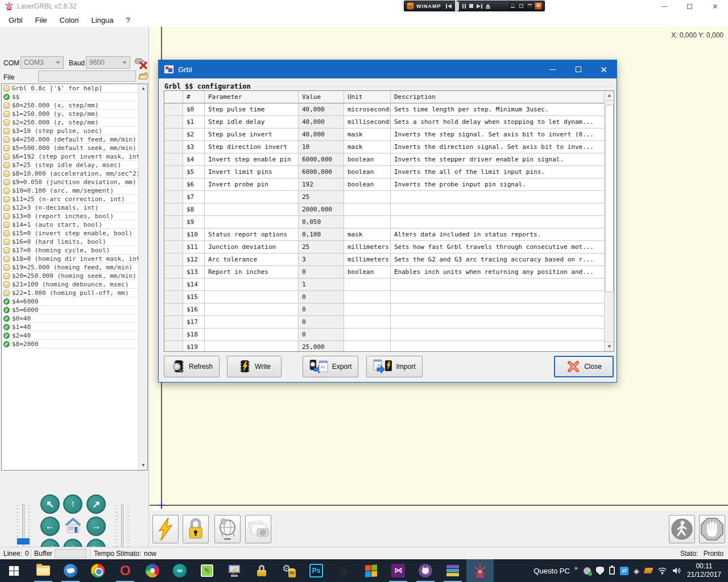  I want to click on cell-id: $16, so click(194, 310).